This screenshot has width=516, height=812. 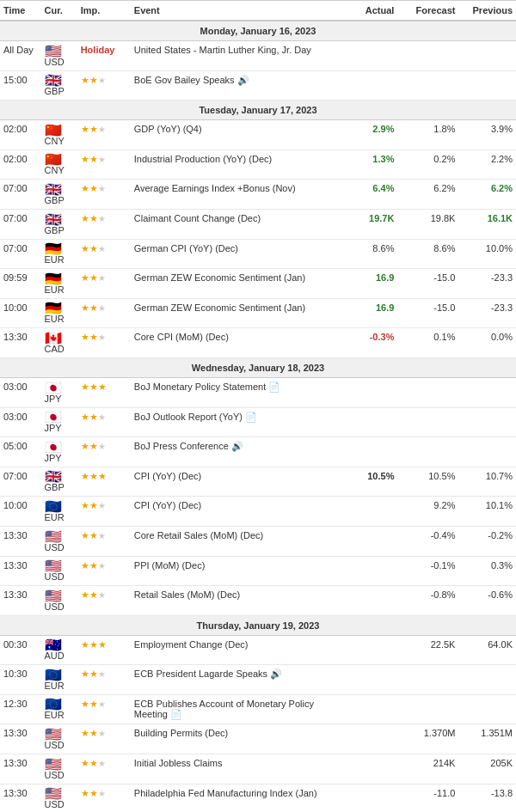 I want to click on cell-actual: 19.7K, so click(x=370, y=223).